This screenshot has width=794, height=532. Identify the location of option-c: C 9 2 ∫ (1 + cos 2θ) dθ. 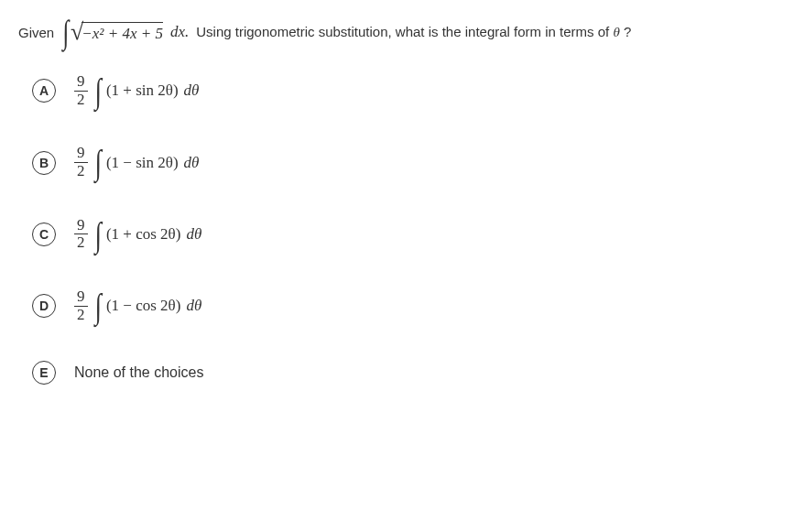
(404, 234).